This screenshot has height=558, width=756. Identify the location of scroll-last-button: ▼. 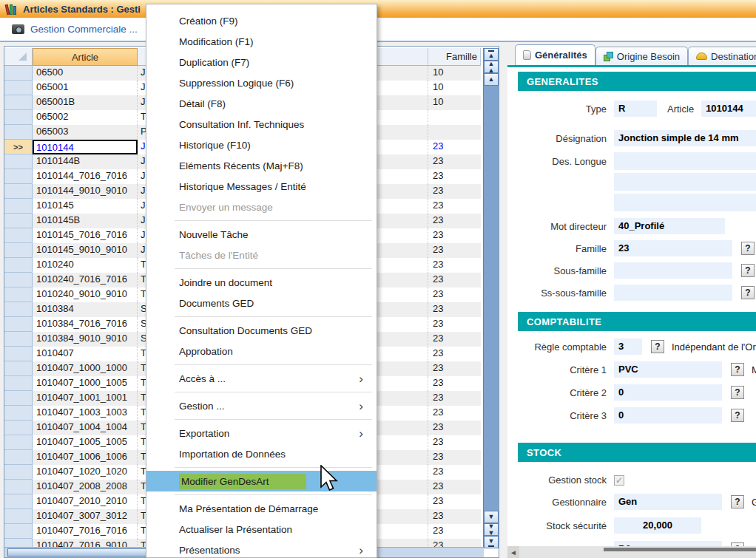
(491, 542).